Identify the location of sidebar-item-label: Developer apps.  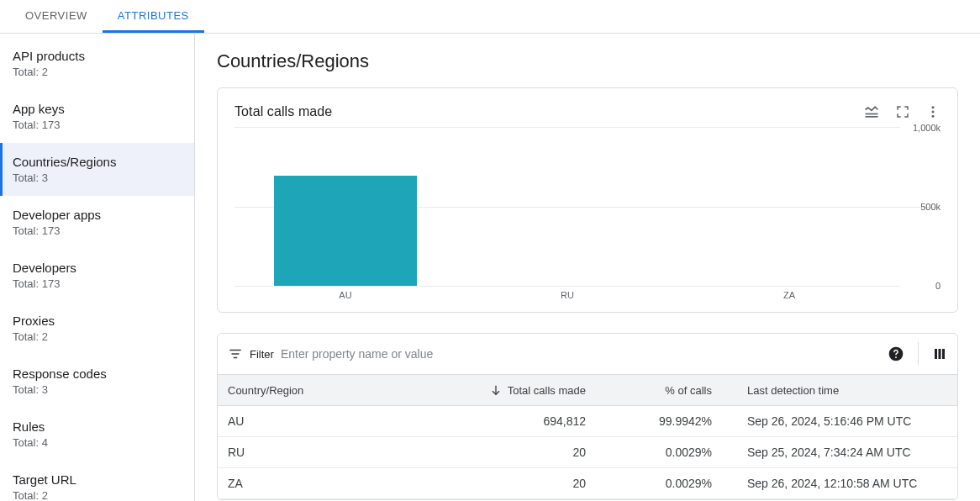
(98, 215).